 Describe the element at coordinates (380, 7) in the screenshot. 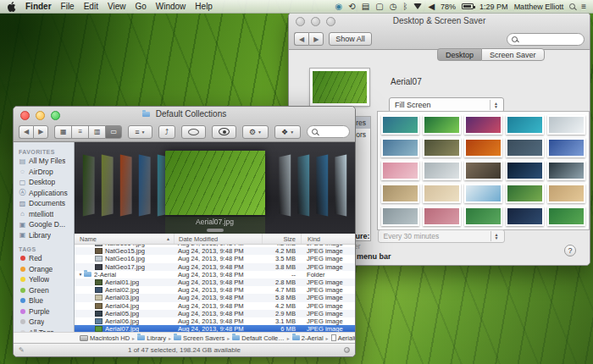

I see `display-icon: ▢` at that location.